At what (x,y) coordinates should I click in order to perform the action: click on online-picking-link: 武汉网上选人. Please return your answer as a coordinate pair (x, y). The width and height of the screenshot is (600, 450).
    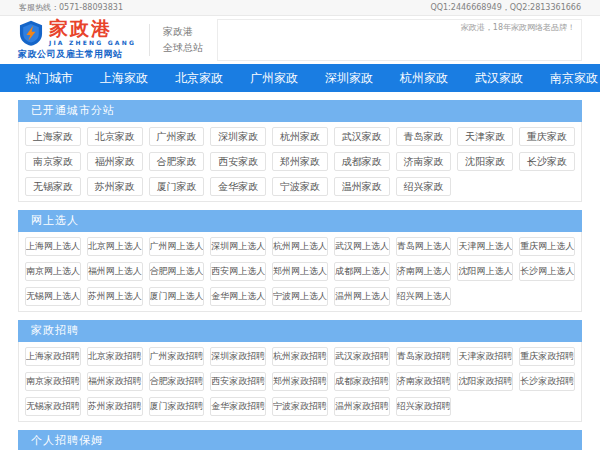
    Looking at the image, I should click on (362, 246).